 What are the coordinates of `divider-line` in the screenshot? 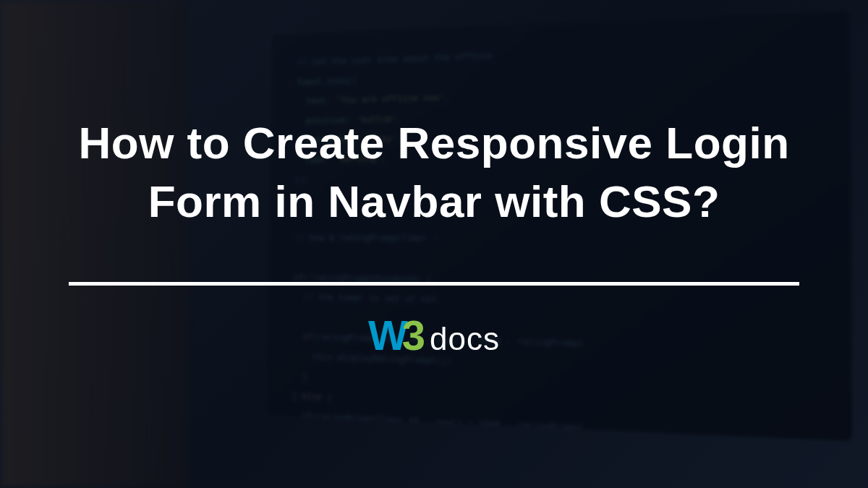 It's located at (434, 283).